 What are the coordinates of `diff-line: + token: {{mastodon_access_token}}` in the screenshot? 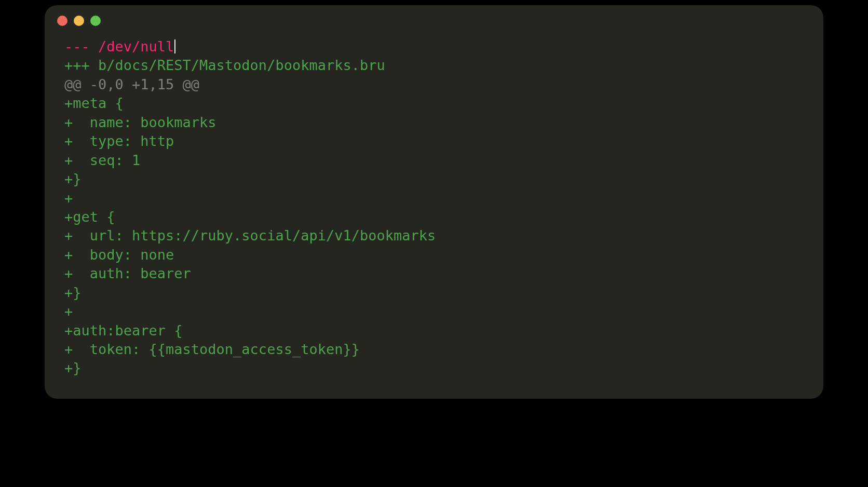 It's located at (434, 349).